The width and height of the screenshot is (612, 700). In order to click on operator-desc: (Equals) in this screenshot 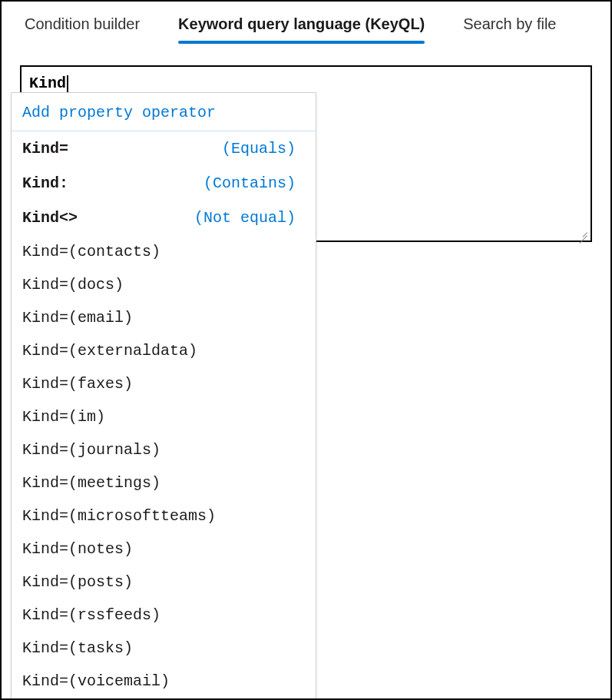, I will do `click(263, 149)`.